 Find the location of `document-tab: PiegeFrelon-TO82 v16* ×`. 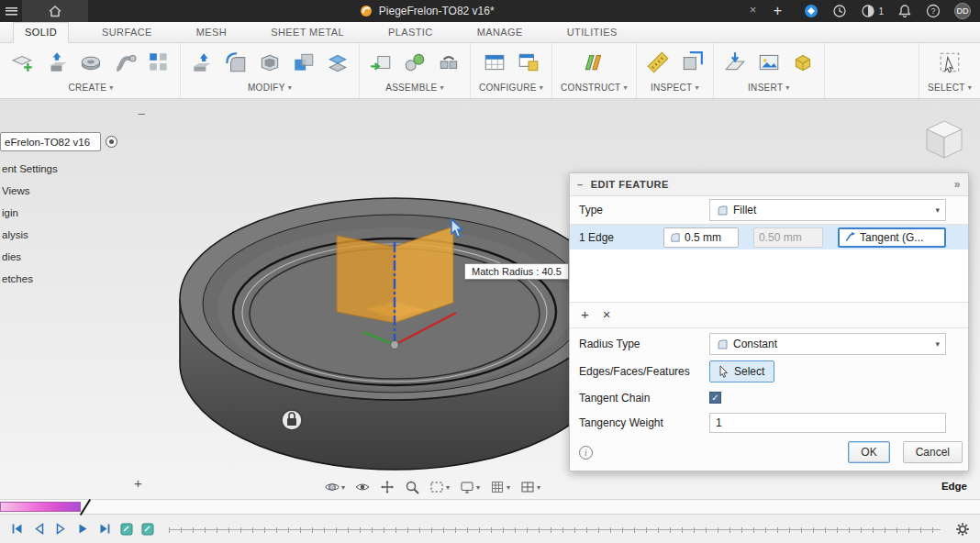

document-tab: PiegeFrelon-TO82 v16* × is located at coordinates (427, 11).